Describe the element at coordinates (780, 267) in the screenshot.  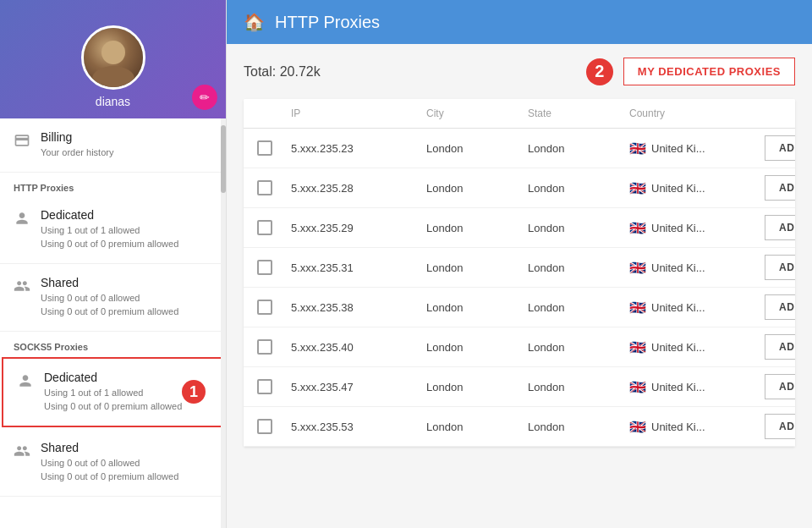
I see `row-action-3: ADD TO CART` at that location.